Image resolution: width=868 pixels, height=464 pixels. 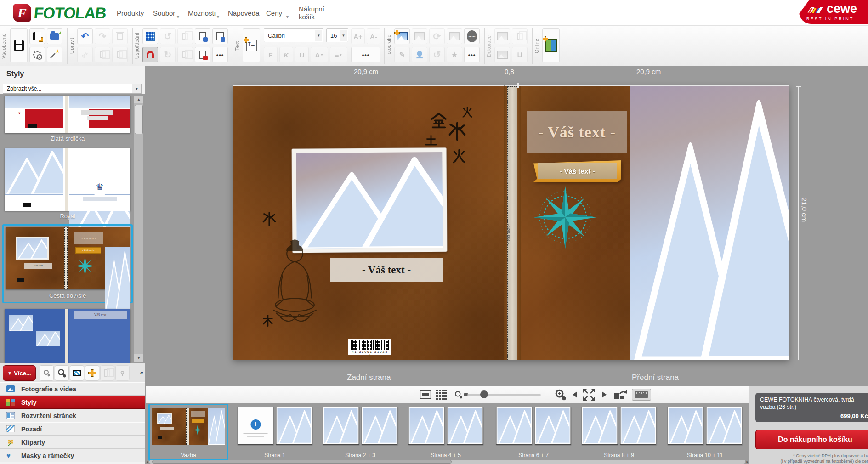 I want to click on duplicate-button, so click(x=108, y=373).